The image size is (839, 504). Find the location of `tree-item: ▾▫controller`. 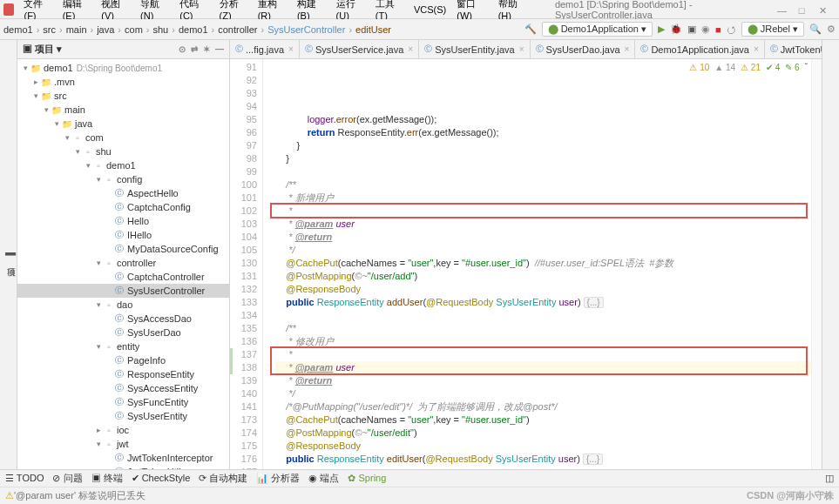

tree-item: ▾▫controller is located at coordinates (124, 263).